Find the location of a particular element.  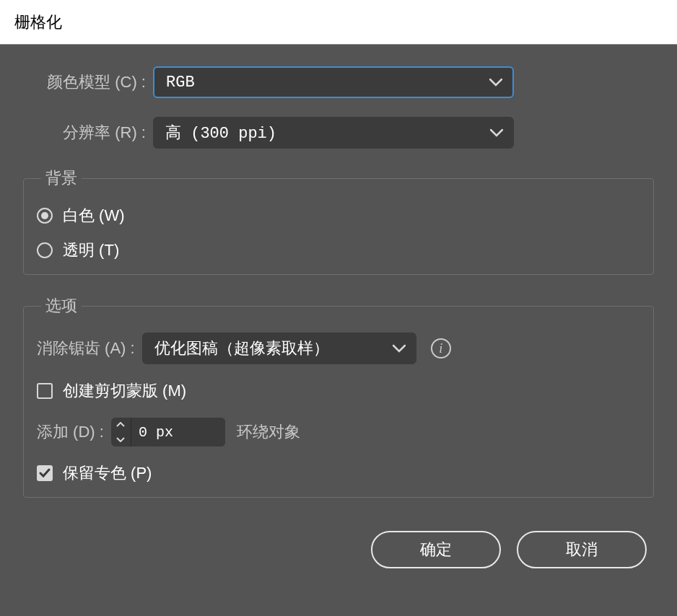

ok-button-label: 确定 is located at coordinates (436, 550).